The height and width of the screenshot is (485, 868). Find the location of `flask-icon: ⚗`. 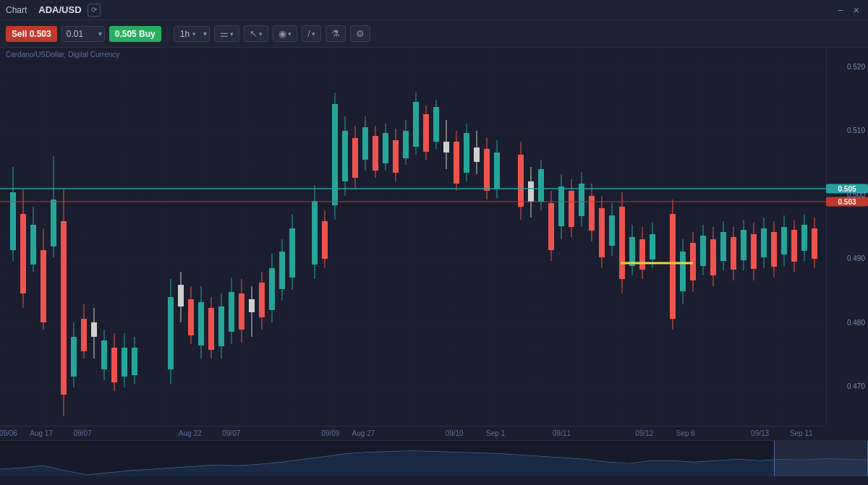

flask-icon: ⚗ is located at coordinates (336, 33).